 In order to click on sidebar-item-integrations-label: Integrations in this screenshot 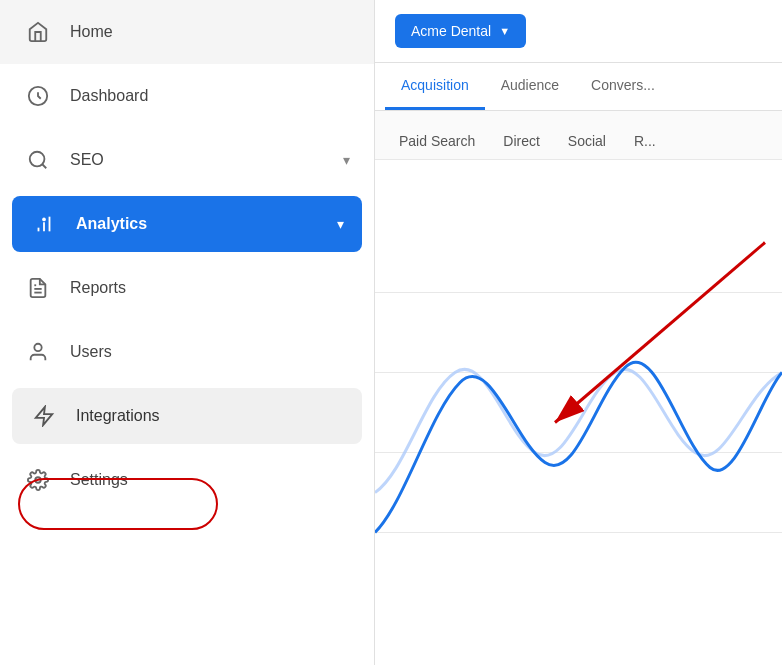, I will do `click(210, 416)`.